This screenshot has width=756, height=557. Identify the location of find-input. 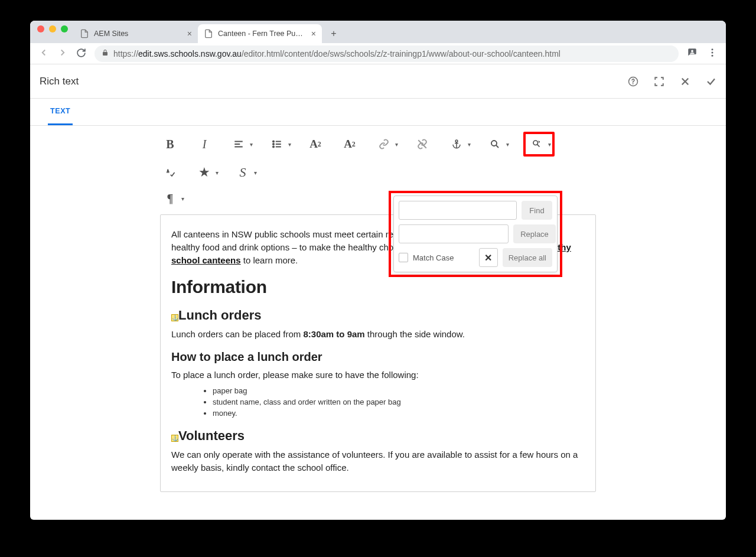
(458, 210).